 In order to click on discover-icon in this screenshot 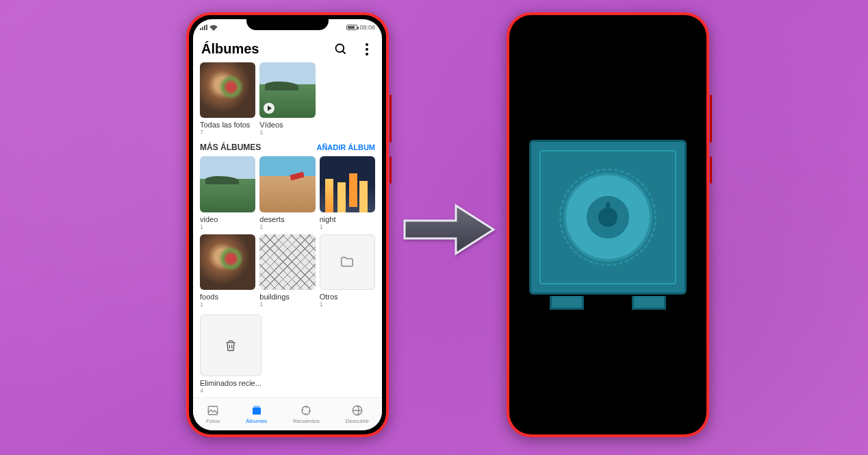, I will do `click(357, 410)`.